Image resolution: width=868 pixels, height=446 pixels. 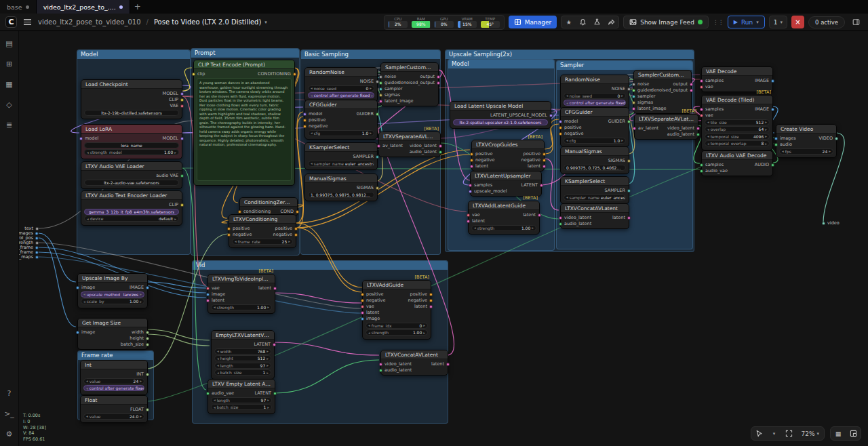 What do you see at coordinates (9, 104) in the screenshot?
I see `templates-icon: ◇` at bounding box center [9, 104].